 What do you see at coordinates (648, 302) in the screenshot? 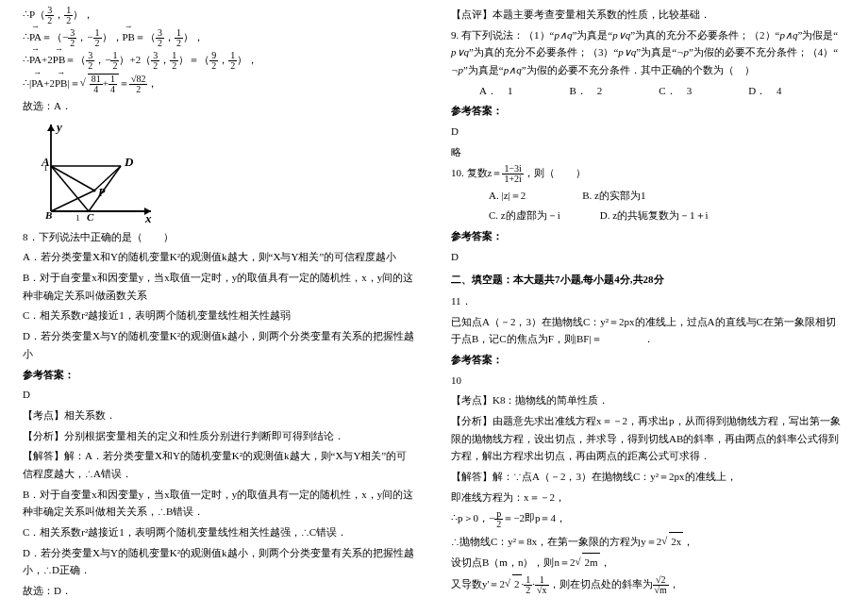
I see `q11-number: 11．` at bounding box center [648, 302].